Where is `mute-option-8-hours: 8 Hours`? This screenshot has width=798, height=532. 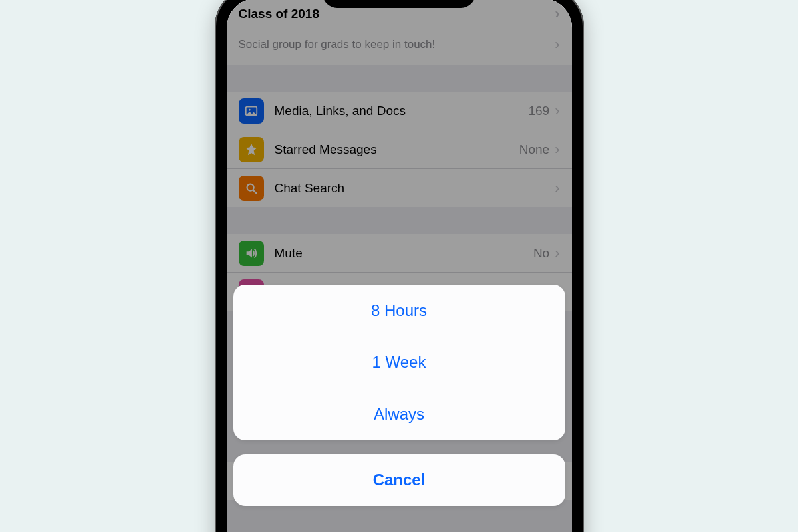 mute-option-8-hours: 8 Hours is located at coordinates (399, 311).